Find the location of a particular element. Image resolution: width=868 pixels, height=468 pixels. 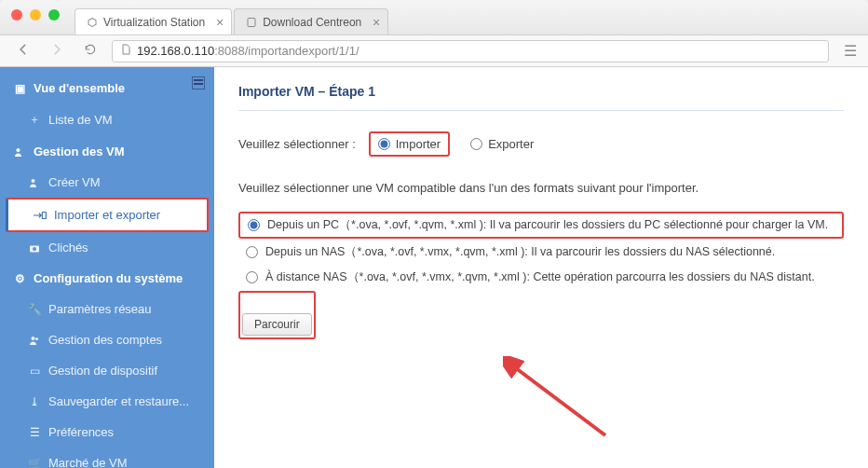

sidebar-item-label: Sauvegarder et restaure... is located at coordinates (119, 401).